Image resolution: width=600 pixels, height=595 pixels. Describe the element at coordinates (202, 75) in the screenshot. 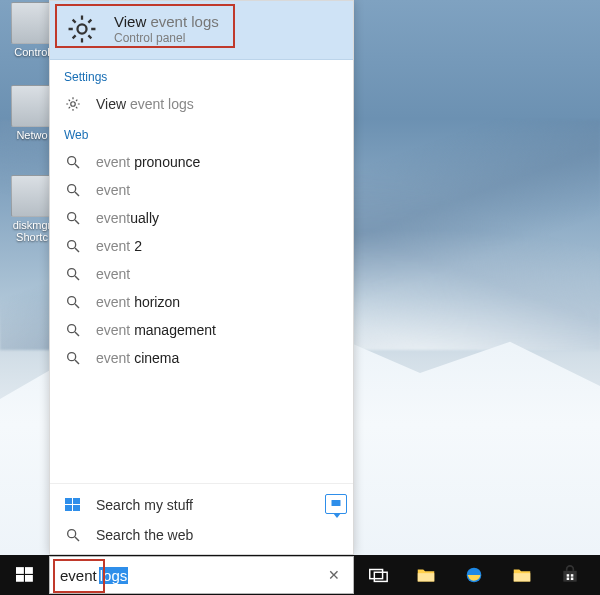

I see `section-label-settings: Settings` at that location.